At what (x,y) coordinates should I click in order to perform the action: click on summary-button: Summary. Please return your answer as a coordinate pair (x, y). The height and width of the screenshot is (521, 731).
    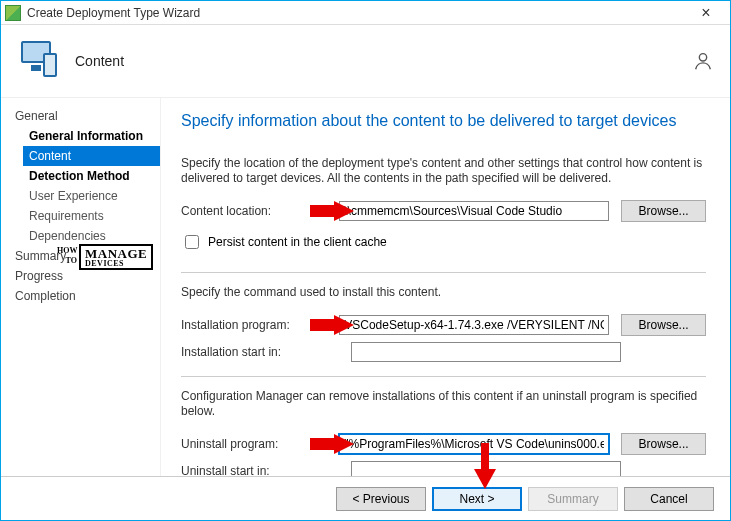
    Looking at the image, I should click on (573, 499).